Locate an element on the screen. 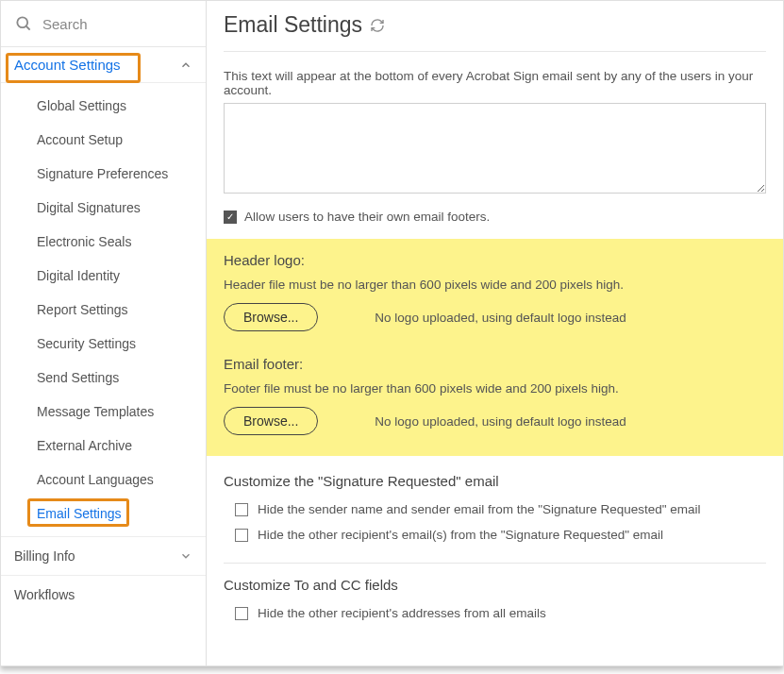 The image size is (784, 674). nav-signature-preferences: Signature Preferences is located at coordinates (104, 174).